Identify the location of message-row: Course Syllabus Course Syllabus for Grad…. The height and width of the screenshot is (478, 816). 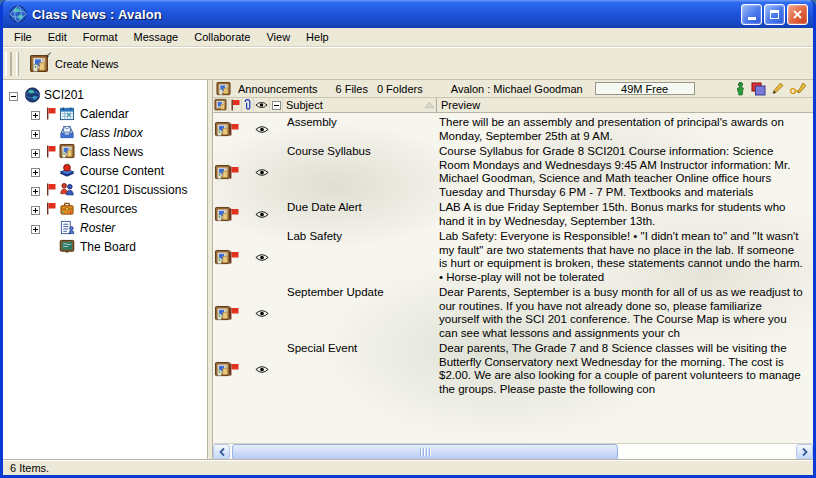
(513, 172).